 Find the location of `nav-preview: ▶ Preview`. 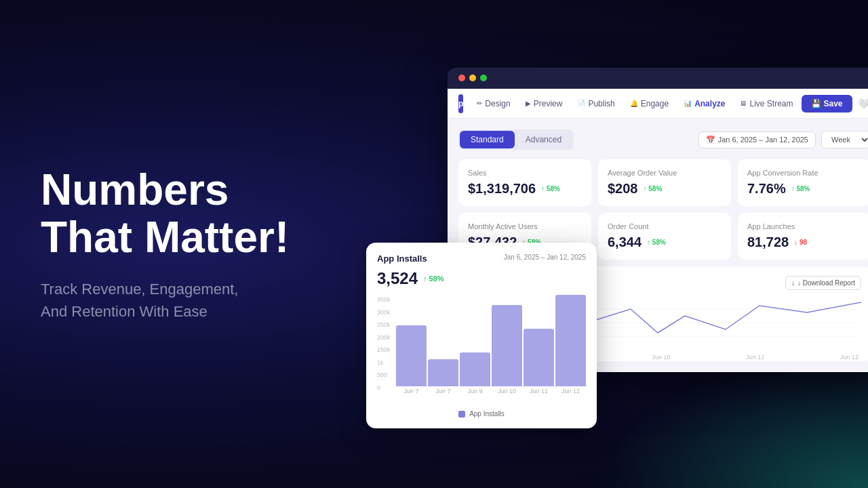

nav-preview: ▶ Preview is located at coordinates (544, 104).